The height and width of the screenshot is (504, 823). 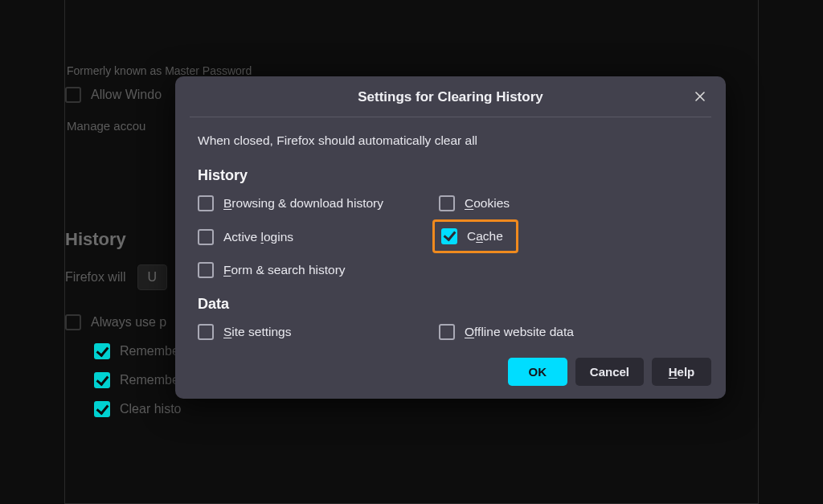 What do you see at coordinates (571, 332) in the screenshot?
I see `option-offline-data: Offline website data` at bounding box center [571, 332].